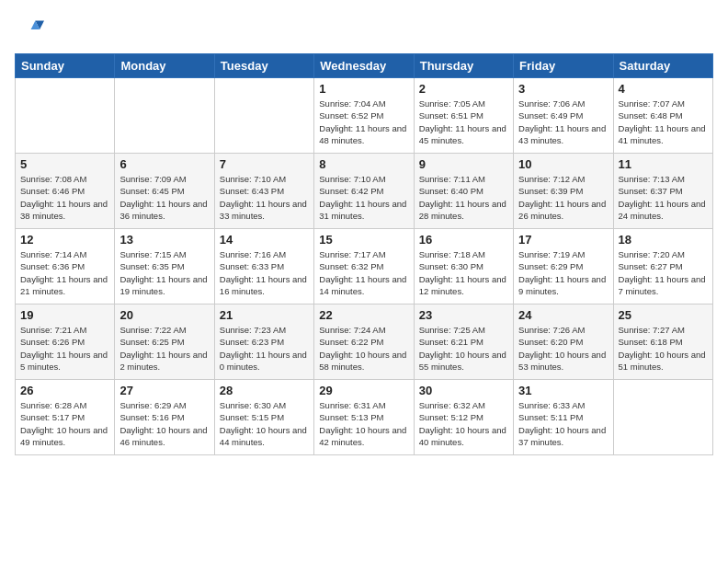 The width and height of the screenshot is (728, 563). Describe the element at coordinates (463, 116) in the screenshot. I see `calendar-cell: 2Sunrise: 7:05 AM Sunset: 6:51 PM Daylig…` at that location.